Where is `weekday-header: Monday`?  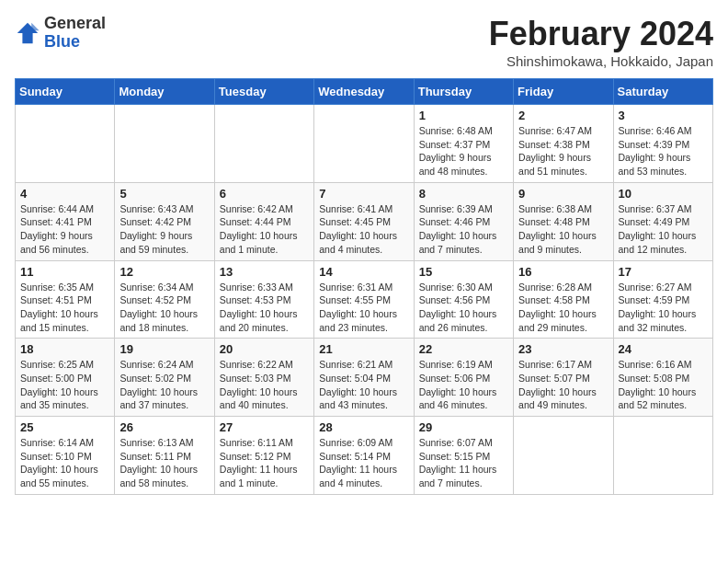
weekday-header: Monday is located at coordinates (165, 92).